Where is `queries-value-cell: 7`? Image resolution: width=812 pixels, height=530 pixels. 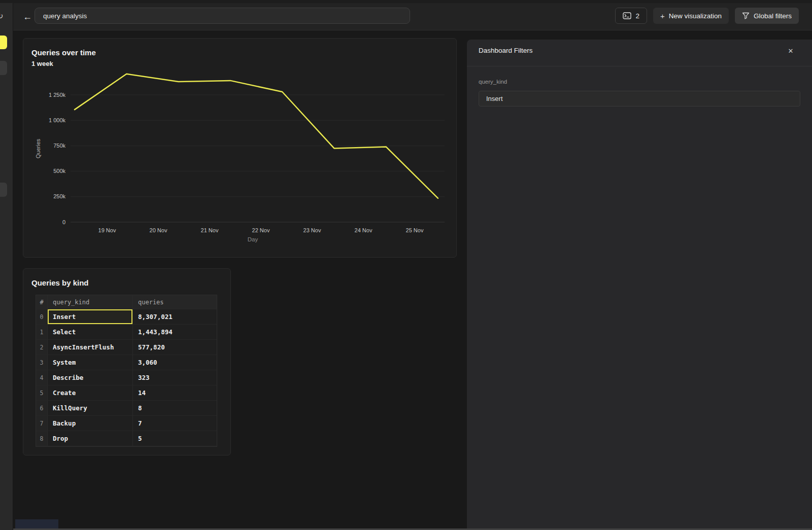 queries-value-cell: 7 is located at coordinates (175, 423).